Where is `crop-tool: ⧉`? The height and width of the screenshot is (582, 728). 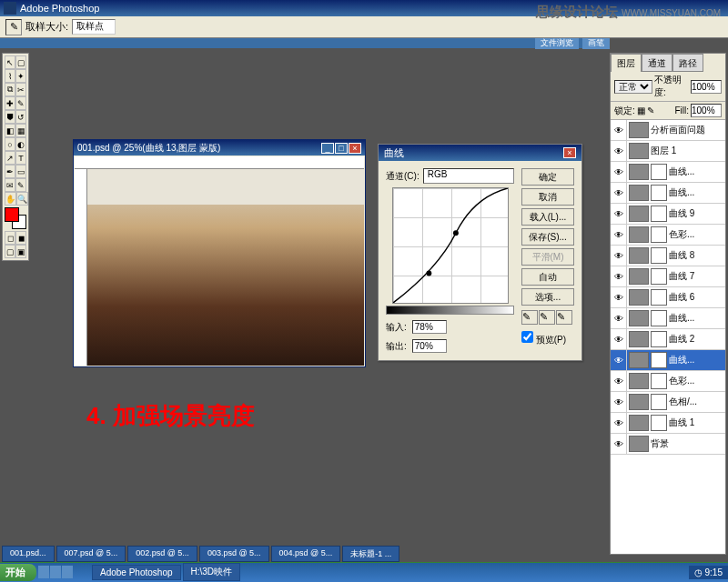
crop-tool: ⧉ is located at coordinates (10, 89).